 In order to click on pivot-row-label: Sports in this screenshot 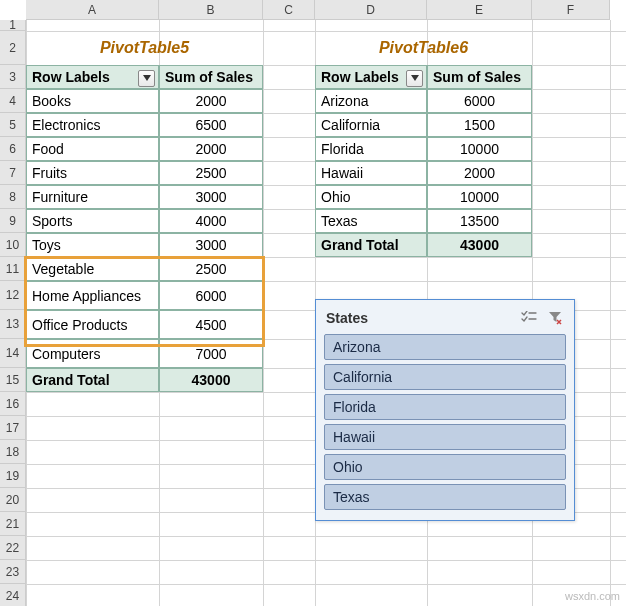, I will do `click(92, 221)`.